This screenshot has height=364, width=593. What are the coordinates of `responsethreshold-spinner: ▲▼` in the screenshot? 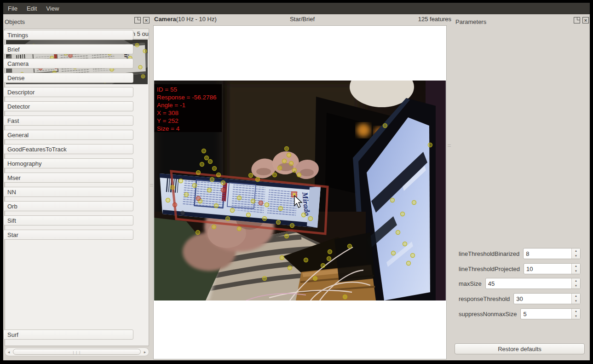 It's located at (547, 299).